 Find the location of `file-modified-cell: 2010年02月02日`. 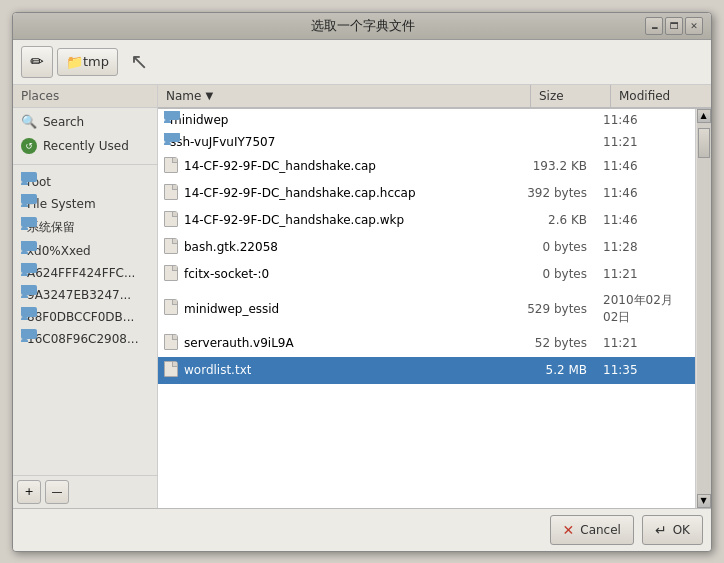

file-modified-cell: 2010年02月02日 is located at coordinates (645, 309).